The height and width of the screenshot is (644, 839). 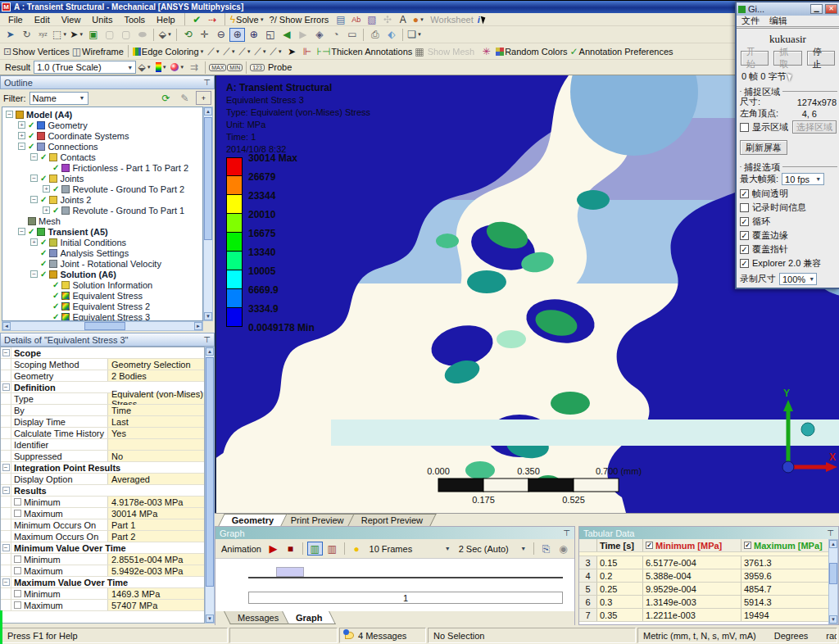 What do you see at coordinates (392, 519) in the screenshot?
I see `tab-report-preview: Report Preview` at bounding box center [392, 519].